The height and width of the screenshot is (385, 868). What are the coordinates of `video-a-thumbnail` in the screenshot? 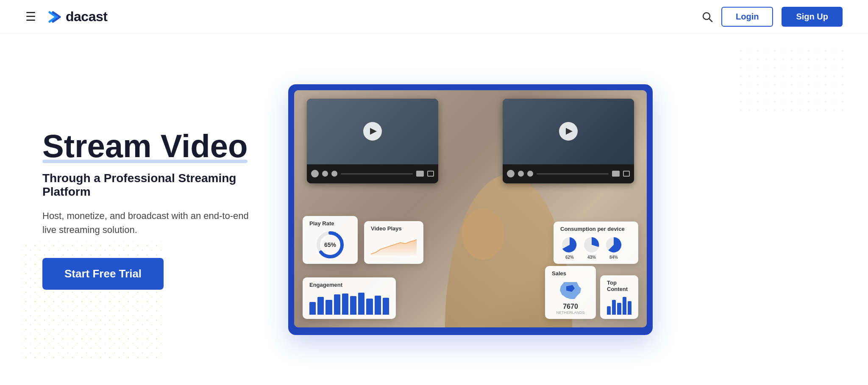 It's located at (373, 131).